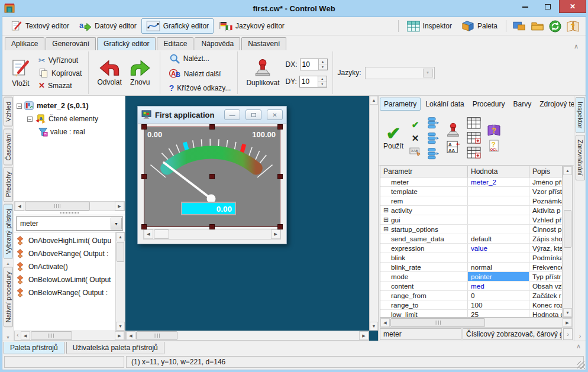  I want to click on tab-predlohy: Předlohy, so click(8, 185).